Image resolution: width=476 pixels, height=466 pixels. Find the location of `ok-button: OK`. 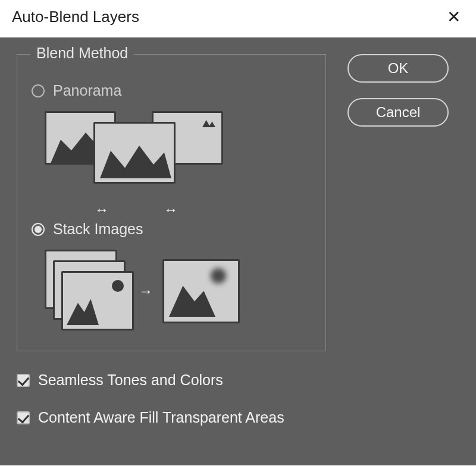

ok-button: OK is located at coordinates (398, 68).